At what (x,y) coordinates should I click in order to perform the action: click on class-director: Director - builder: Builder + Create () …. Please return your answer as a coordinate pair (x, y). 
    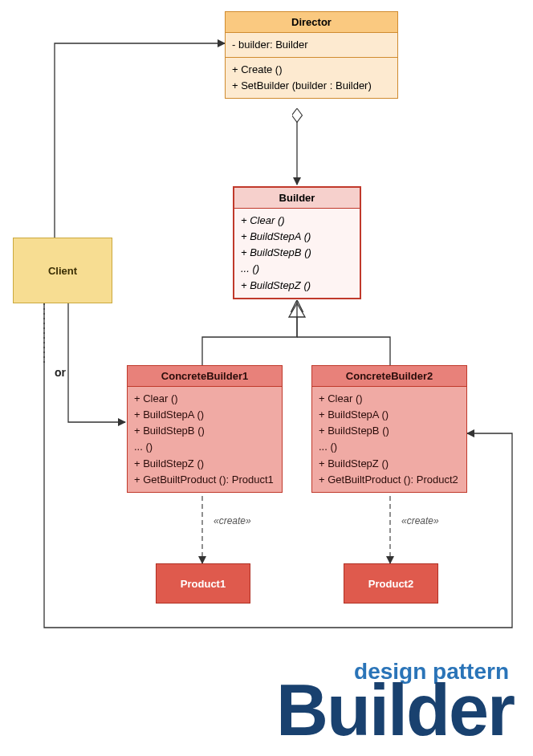
    Looking at the image, I should click on (311, 55).